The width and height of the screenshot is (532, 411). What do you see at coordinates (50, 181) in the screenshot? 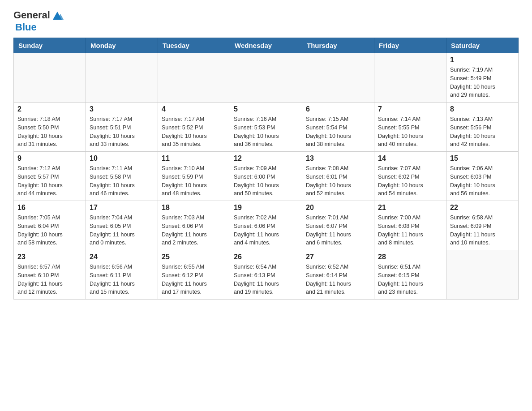
I see `day-info: Sunrise: 7:12 AMSunset: 5:57 PMDaylight:…` at bounding box center [50, 181].